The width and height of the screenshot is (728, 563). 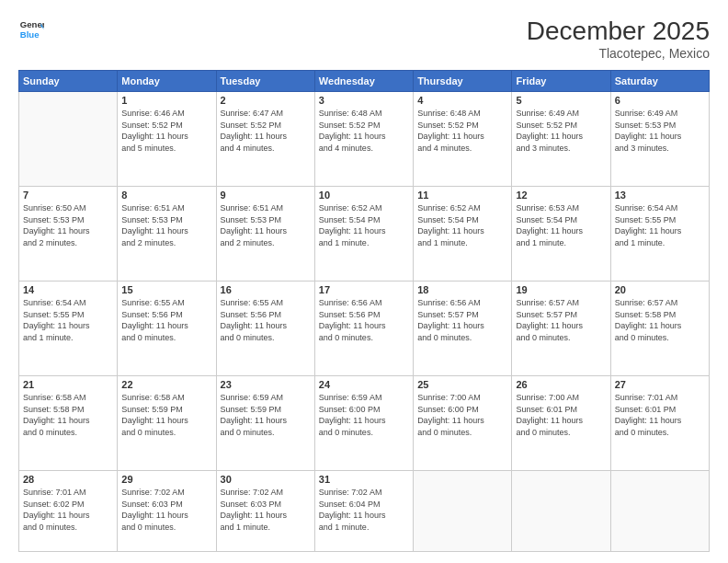 What do you see at coordinates (660, 81) in the screenshot?
I see `col-saturday: Saturday` at bounding box center [660, 81].